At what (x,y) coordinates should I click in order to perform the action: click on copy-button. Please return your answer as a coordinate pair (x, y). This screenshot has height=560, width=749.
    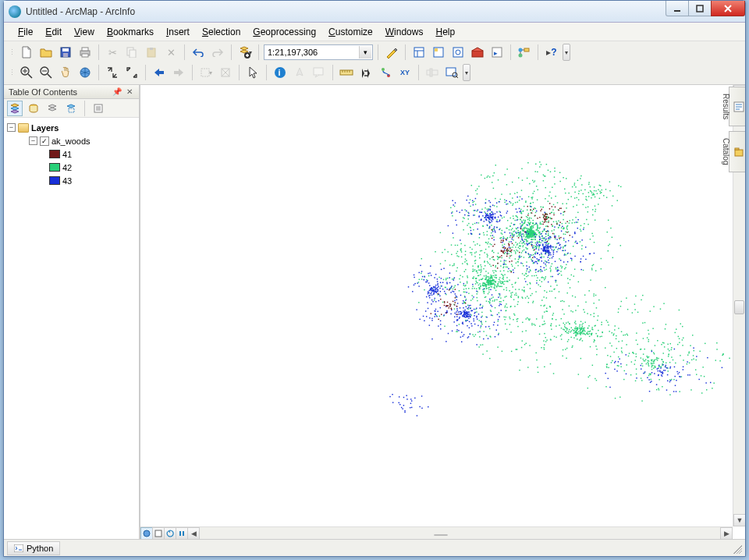
    Looking at the image, I should click on (132, 52).